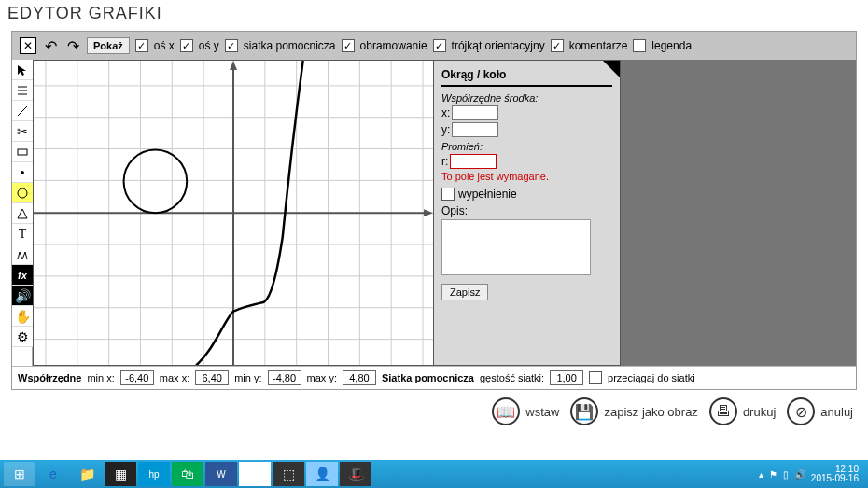 The image size is (868, 488). Describe the element at coordinates (188, 474) in the screenshot. I see `taskbar-store-icon: 🛍` at that location.